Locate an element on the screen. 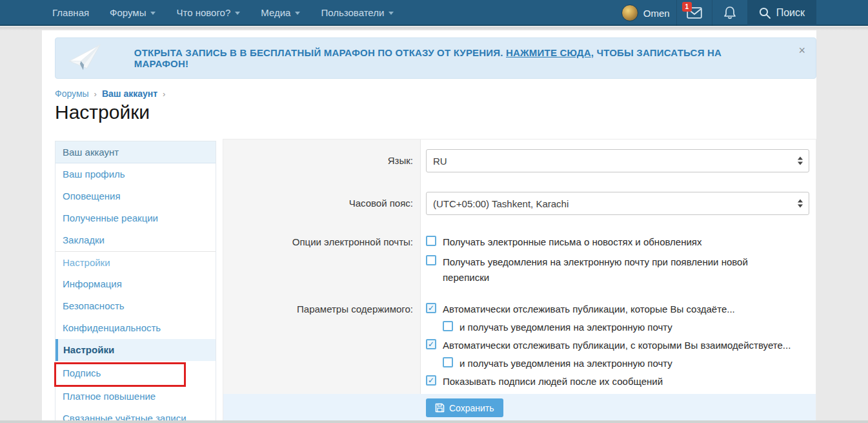  checkbox-watch-created-email: и получать уведомления на электронную по… is located at coordinates (558, 327).